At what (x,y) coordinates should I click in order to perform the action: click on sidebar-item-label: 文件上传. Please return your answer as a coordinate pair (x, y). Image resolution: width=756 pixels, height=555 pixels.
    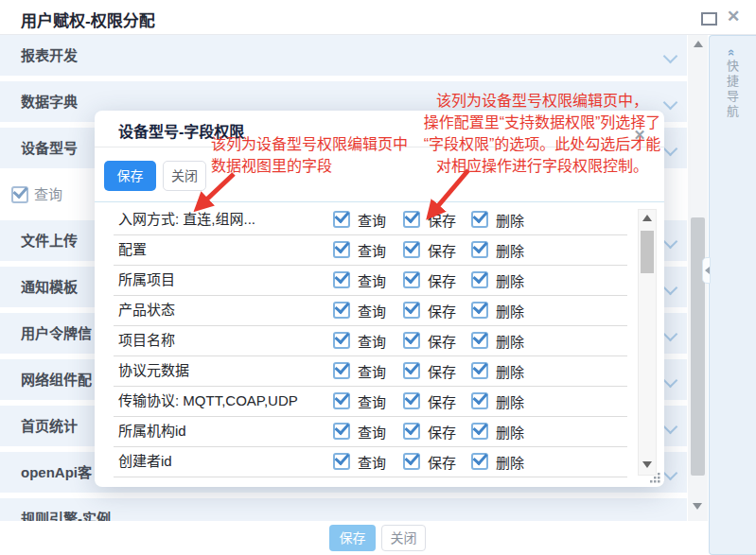
    Looking at the image, I should click on (49, 240).